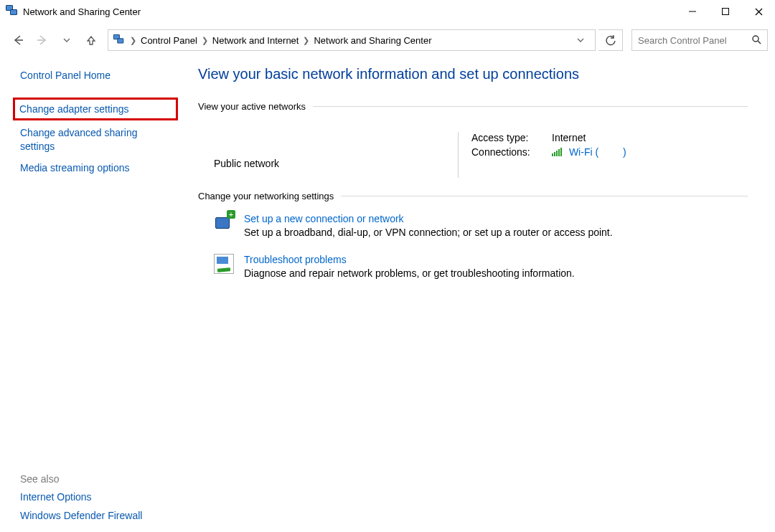 The width and height of the screenshot is (775, 532). What do you see at coordinates (224, 264) in the screenshot?
I see `troubleshoot-icon` at bounding box center [224, 264].